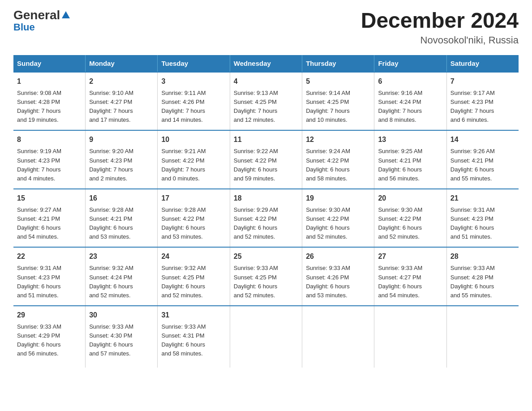 This screenshot has height=411, width=532. Describe the element at coordinates (122, 218) in the screenshot. I see `day-cell: 16Sunrise: 9:28 AMSunset: 4:21 PMDayligh…` at that location.